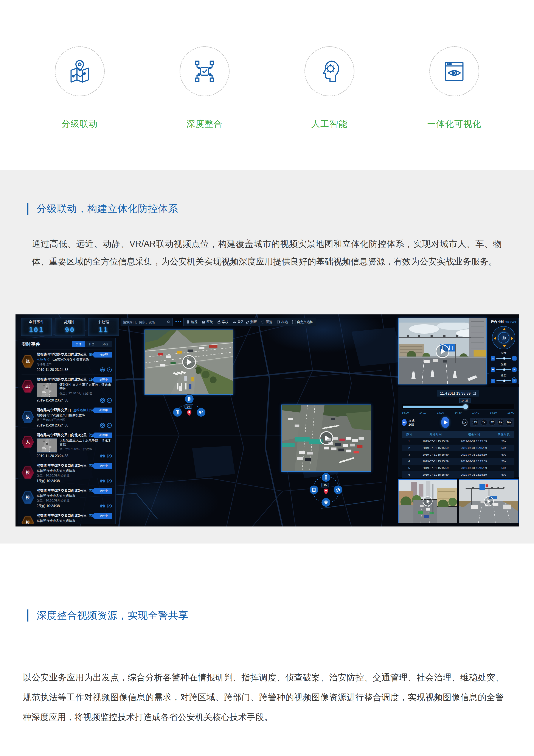 Image resolution: width=534 pixels, height=756 pixels. Describe the element at coordinates (251, 322) in the screenshot. I see `measure-distance-button: 测距` at that location.